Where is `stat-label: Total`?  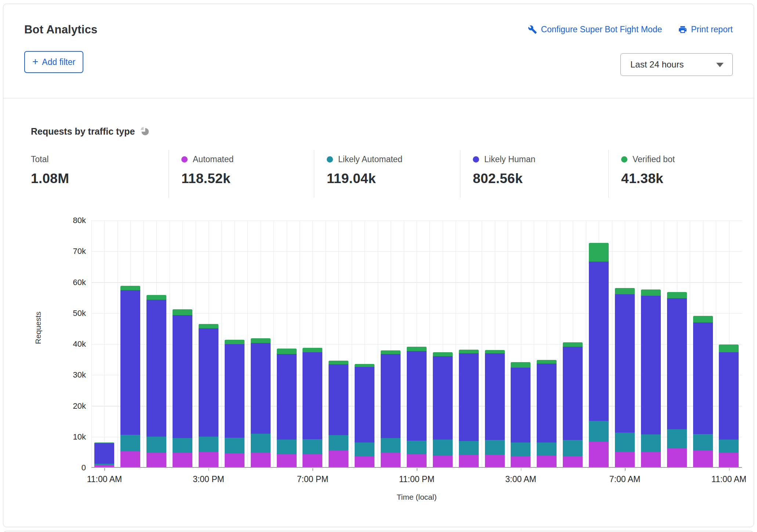
stat-label: Total is located at coordinates (40, 159).